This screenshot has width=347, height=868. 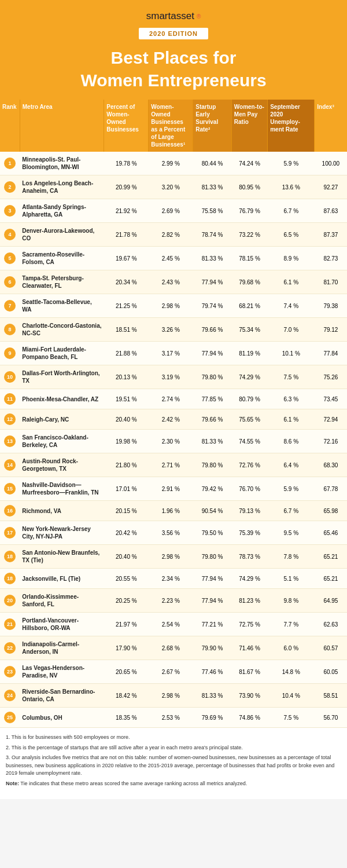 I want to click on unemp-cell: 7.5 %, so click(x=291, y=718).